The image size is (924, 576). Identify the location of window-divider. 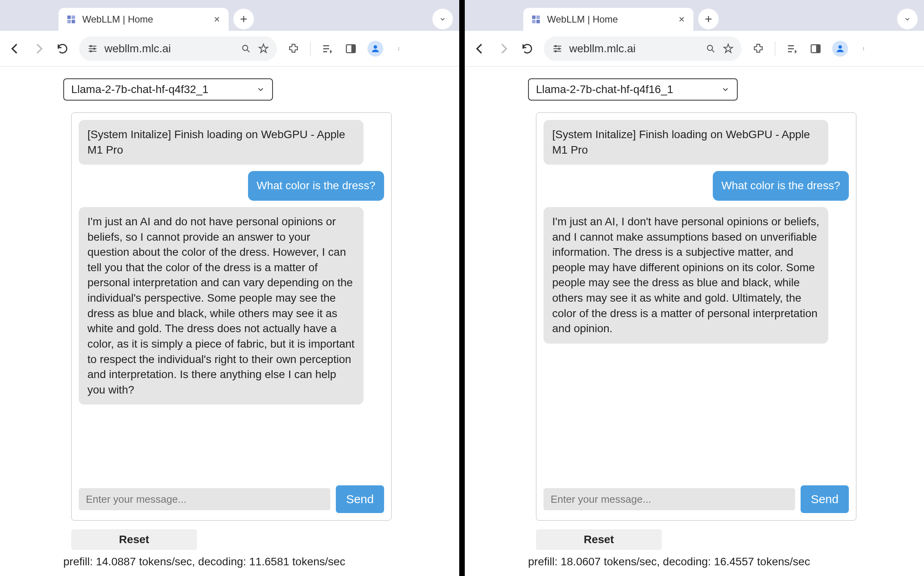
(462, 288).